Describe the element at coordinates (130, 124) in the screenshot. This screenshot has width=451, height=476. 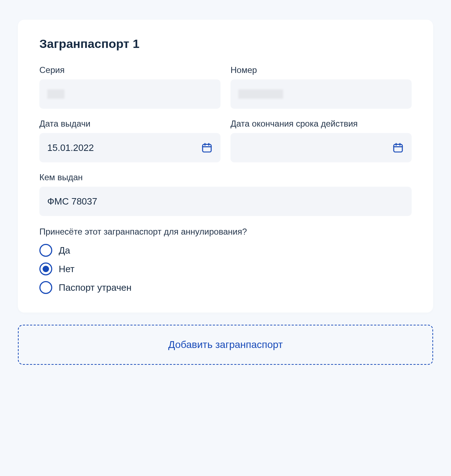
I see `issue-date-label: Дата выдачи` at that location.